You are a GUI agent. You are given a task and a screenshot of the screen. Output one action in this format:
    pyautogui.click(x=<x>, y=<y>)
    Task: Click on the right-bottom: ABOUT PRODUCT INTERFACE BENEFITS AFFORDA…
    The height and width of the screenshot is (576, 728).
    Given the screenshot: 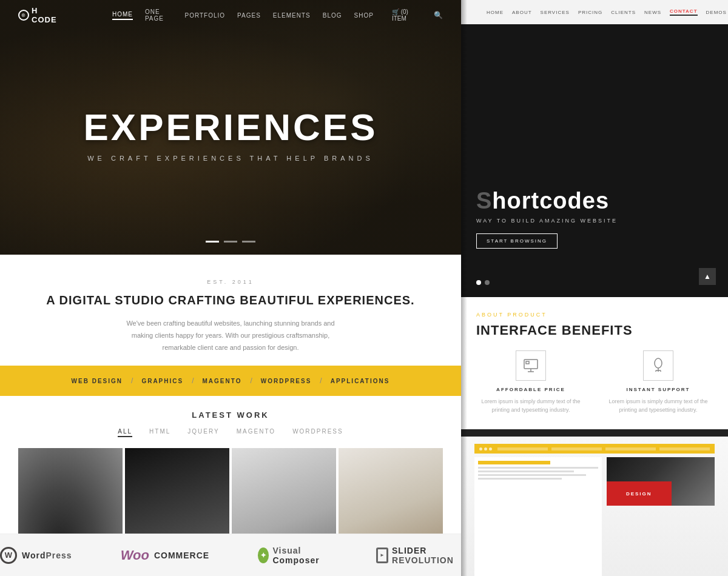 What is the action you would take?
    pyautogui.click(x=595, y=363)
    